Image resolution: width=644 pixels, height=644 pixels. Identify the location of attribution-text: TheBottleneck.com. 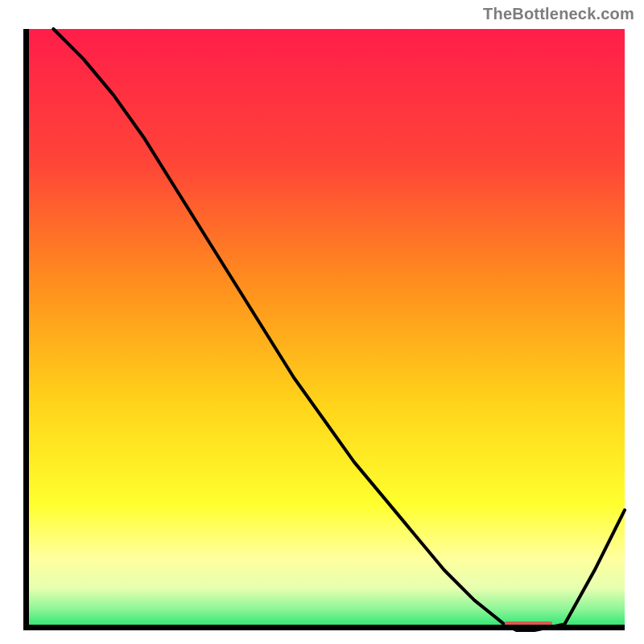
(559, 14).